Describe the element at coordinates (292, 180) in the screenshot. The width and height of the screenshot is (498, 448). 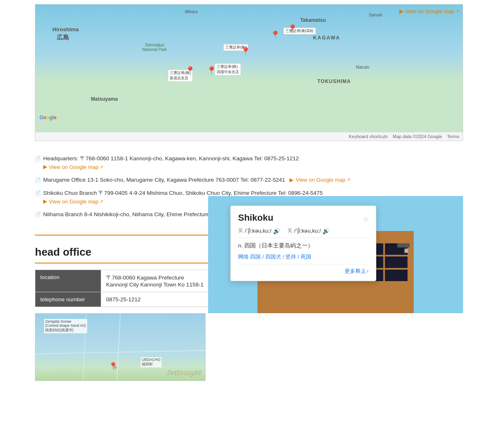
I see `marugame-map-arrow: ▶` at that location.